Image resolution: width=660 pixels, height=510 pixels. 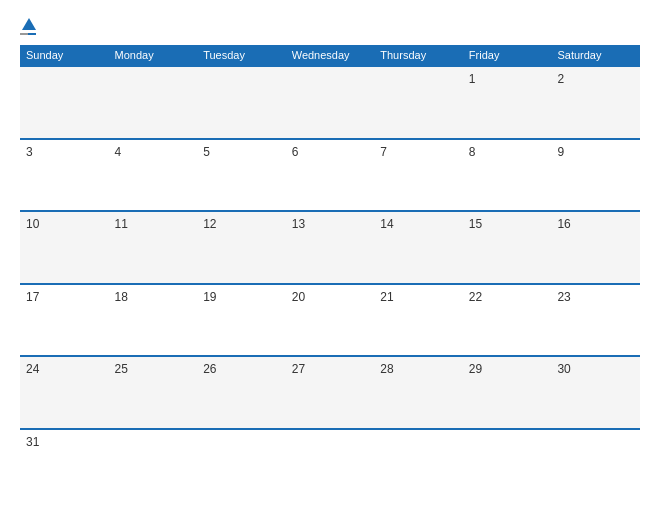 I want to click on day-cell: 27, so click(x=330, y=392).